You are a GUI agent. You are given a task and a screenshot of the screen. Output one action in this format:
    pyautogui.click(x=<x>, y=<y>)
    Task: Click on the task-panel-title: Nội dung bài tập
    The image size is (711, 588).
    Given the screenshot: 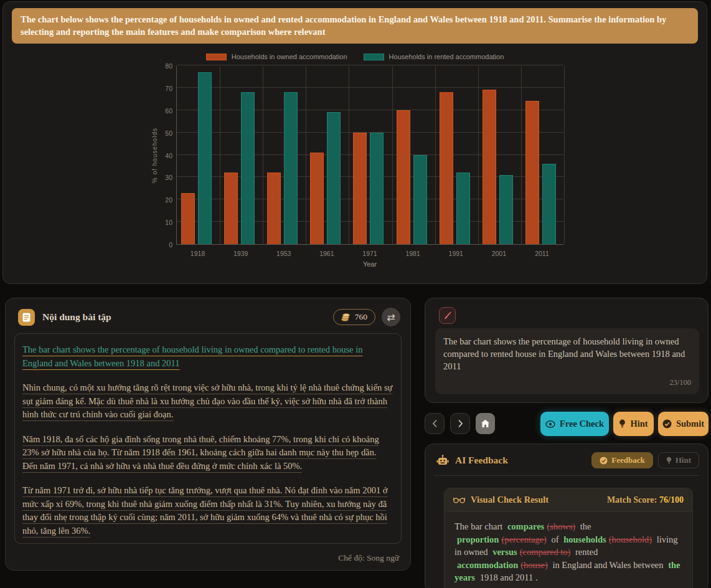 What is the action you would take?
    pyautogui.click(x=77, y=317)
    